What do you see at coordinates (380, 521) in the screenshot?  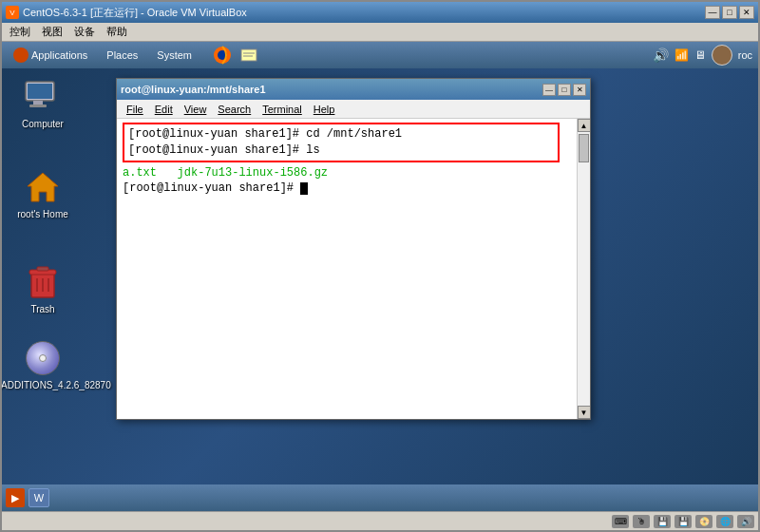 I see `vbox-statusbar: ⌨ 🖱 💾 💾 📀 🌐 🔊` at bounding box center [380, 521].